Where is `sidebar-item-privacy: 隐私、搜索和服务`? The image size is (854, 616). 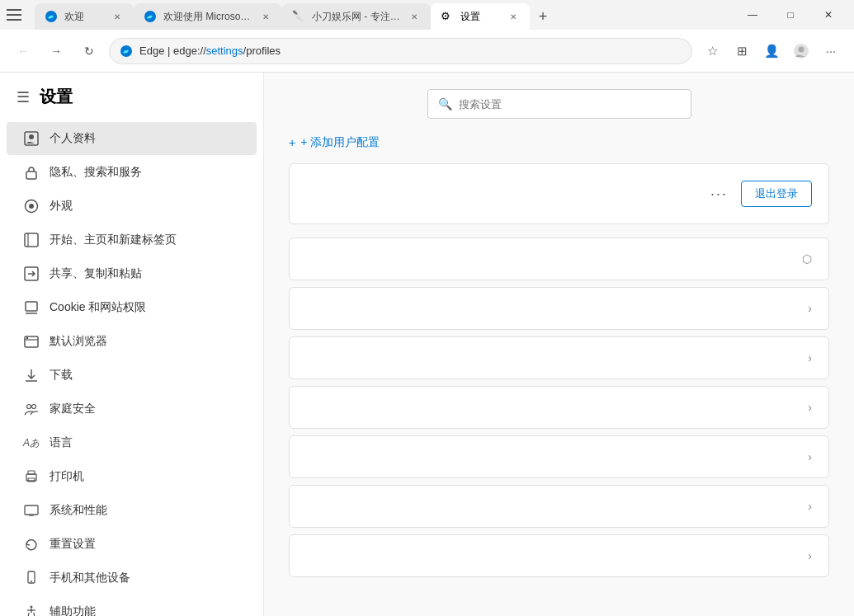
sidebar-item-privacy: 隐私、搜索和服务 is located at coordinates (132, 172).